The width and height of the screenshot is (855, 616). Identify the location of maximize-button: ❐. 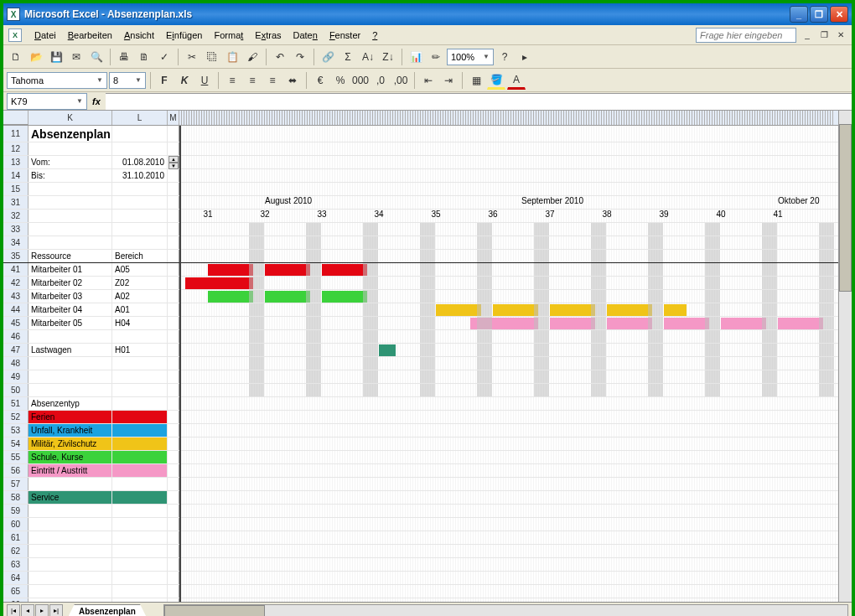
(819, 14).